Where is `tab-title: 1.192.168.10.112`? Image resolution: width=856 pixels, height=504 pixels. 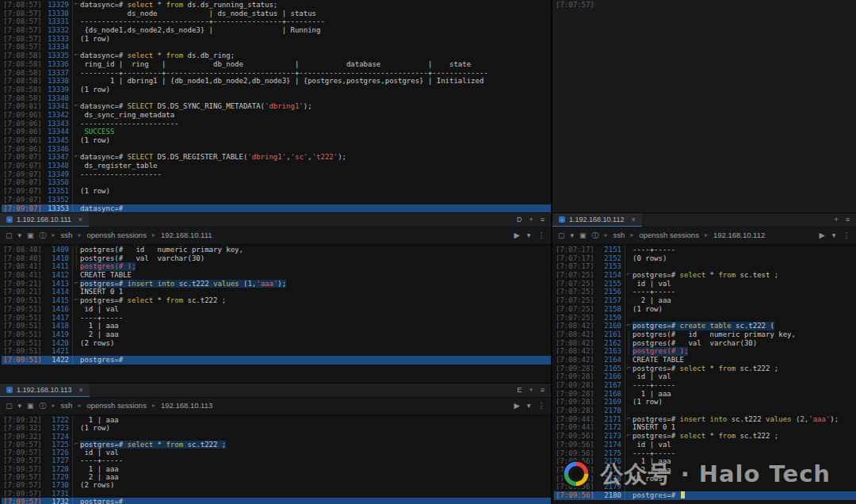
tab-title: 1.192.168.10.112 is located at coordinates (596, 220).